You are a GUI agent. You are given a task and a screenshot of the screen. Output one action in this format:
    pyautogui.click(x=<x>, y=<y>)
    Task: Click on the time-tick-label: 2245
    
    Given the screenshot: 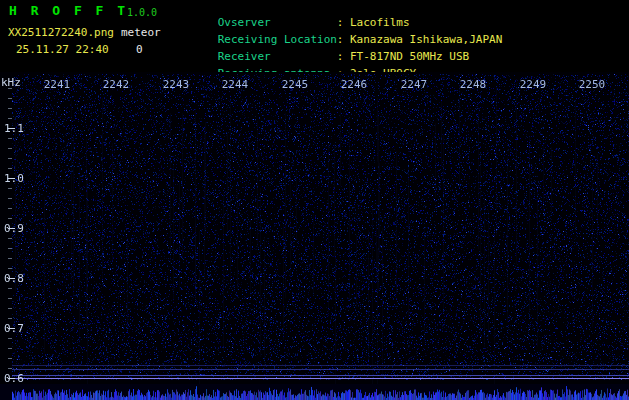 What is the action you would take?
    pyautogui.click(x=296, y=84)
    